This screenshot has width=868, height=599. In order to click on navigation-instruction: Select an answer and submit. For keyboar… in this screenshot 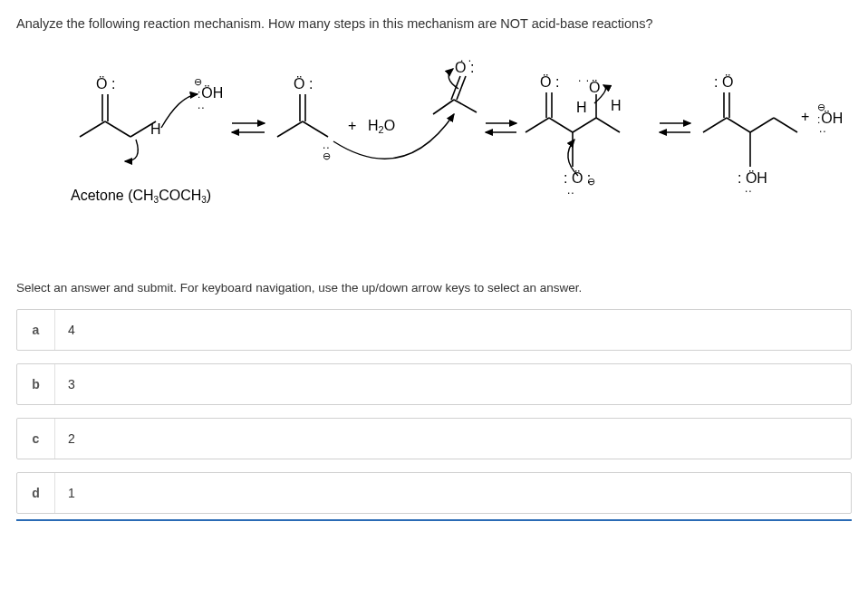, I will do `click(434, 288)`.